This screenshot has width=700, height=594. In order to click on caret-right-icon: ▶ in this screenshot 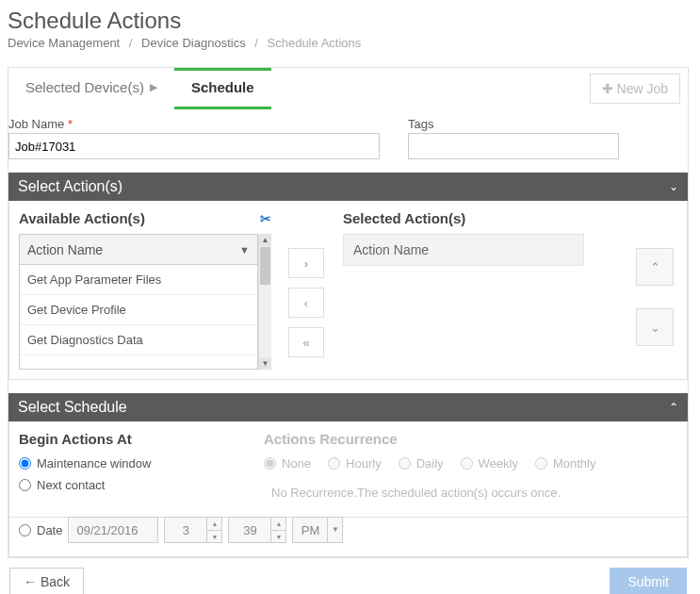, I will do `click(154, 87)`.